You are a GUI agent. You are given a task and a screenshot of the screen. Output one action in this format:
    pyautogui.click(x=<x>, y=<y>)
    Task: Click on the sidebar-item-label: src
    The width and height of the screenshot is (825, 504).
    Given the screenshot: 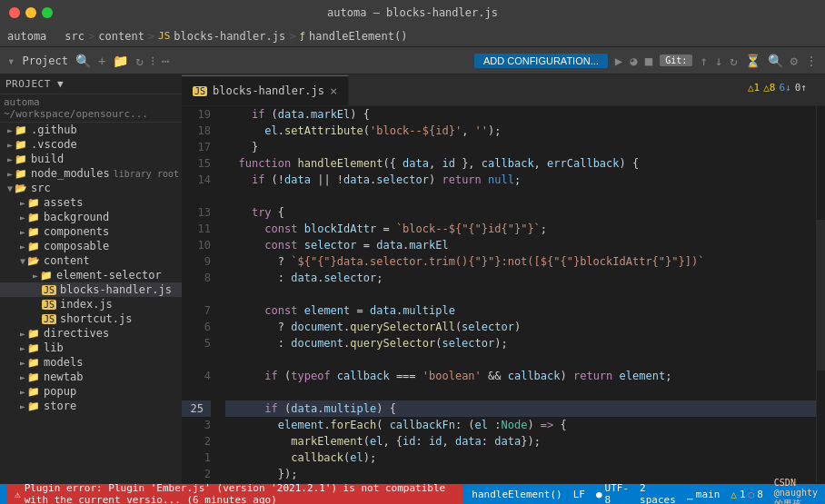 What is the action you would take?
    pyautogui.click(x=41, y=188)
    